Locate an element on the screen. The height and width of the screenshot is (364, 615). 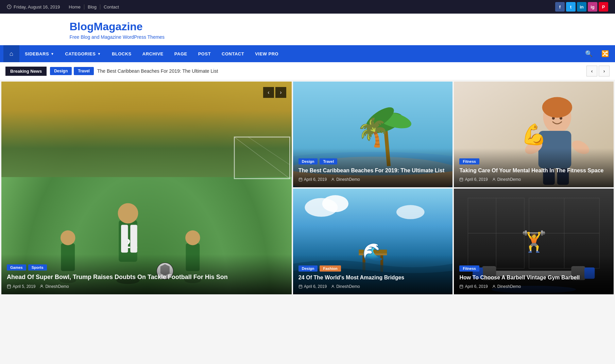
fitness-card-meta: April 6, 2019 DineshDemo is located at coordinates (534, 179).